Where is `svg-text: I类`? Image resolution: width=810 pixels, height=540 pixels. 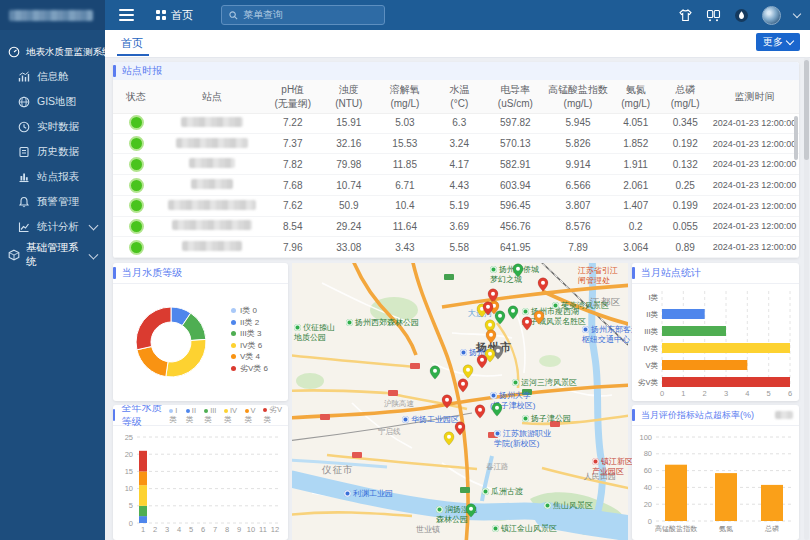 svg-text: I类 is located at coordinates (653, 298).